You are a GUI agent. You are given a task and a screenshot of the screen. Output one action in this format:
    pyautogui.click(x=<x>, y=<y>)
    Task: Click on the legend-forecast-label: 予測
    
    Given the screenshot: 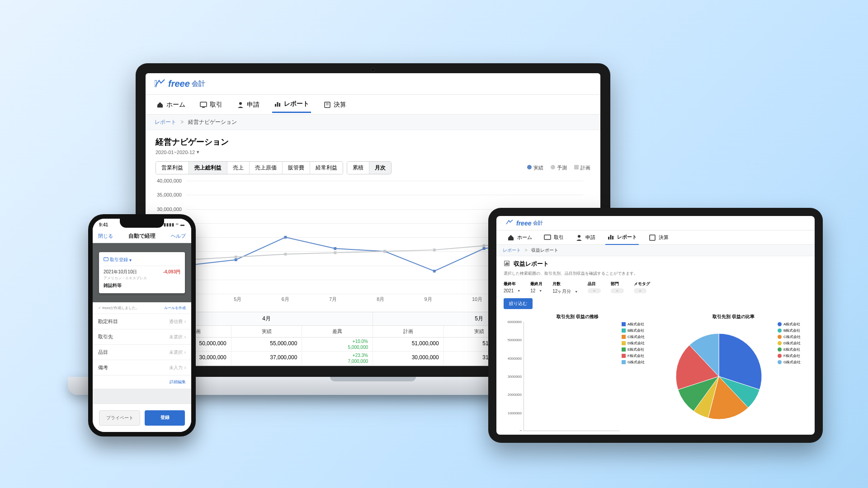 What is the action you would take?
    pyautogui.click(x=562, y=168)
    